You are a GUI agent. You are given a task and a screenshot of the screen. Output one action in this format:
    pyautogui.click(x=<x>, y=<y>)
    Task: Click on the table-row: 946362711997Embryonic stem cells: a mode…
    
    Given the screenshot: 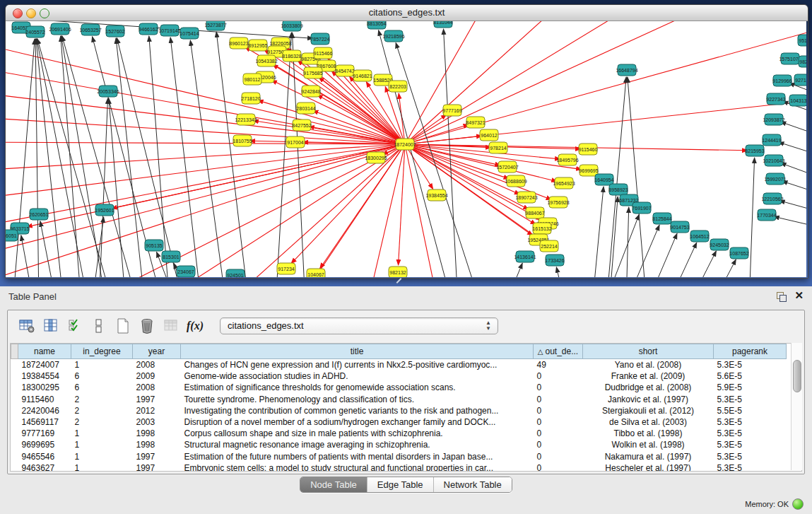 What is the action you would take?
    pyautogui.click(x=399, y=467)
    